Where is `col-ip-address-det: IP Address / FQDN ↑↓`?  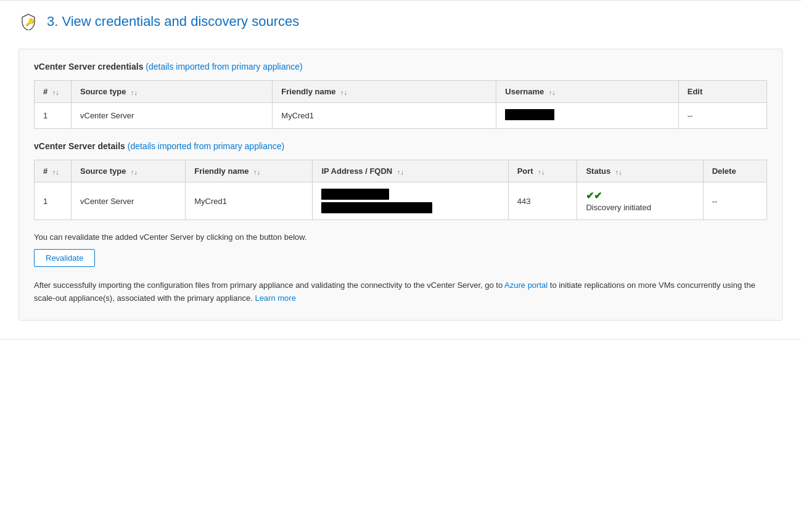
col-ip-address-det: IP Address / FQDN ↑↓ is located at coordinates (411, 171).